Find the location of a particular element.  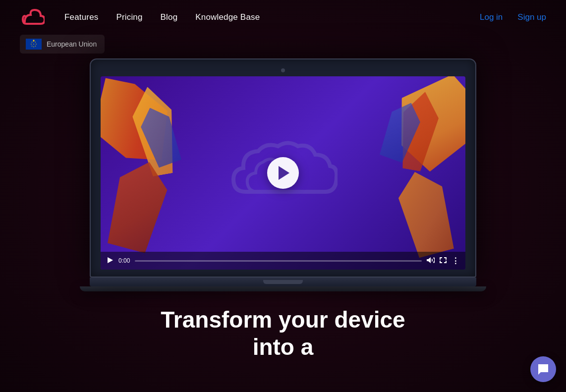

eu-badge: European Union is located at coordinates (62, 44).